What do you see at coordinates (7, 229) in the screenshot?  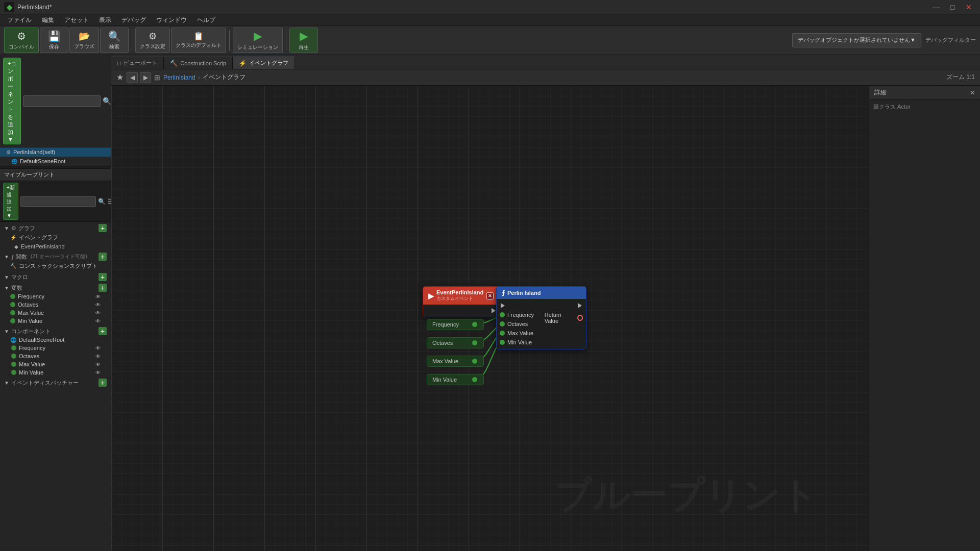 I see `section-collapse-icon: ▼` at bounding box center [7, 229].